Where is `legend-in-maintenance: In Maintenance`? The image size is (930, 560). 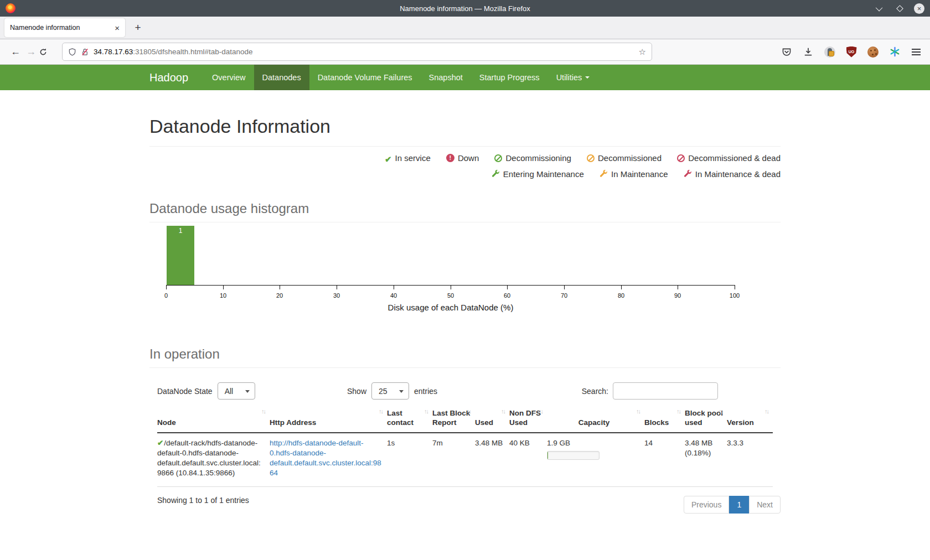
legend-in-maintenance: In Maintenance is located at coordinates (634, 174).